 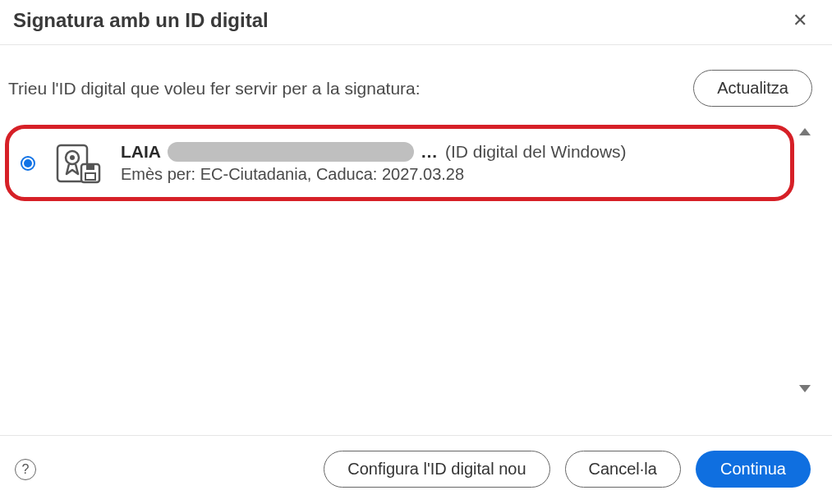 What do you see at coordinates (78, 163) in the screenshot?
I see `certificate-save-icon` at bounding box center [78, 163].